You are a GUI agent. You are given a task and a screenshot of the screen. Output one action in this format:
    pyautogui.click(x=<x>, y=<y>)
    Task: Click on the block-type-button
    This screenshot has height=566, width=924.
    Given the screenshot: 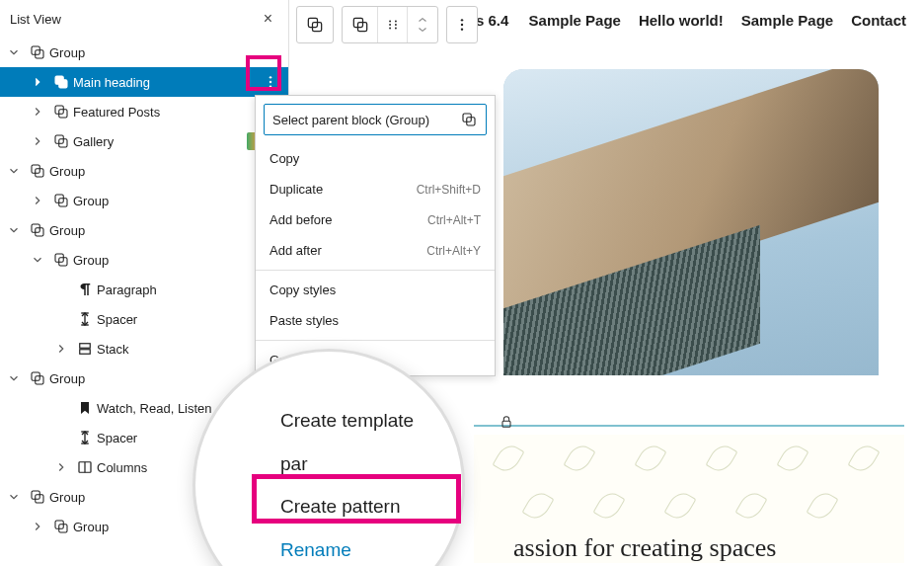 What is the action you would take?
    pyautogui.click(x=315, y=25)
    